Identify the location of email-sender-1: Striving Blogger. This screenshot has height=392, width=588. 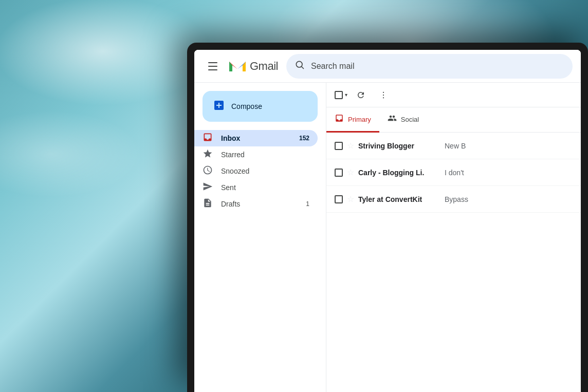
(399, 146).